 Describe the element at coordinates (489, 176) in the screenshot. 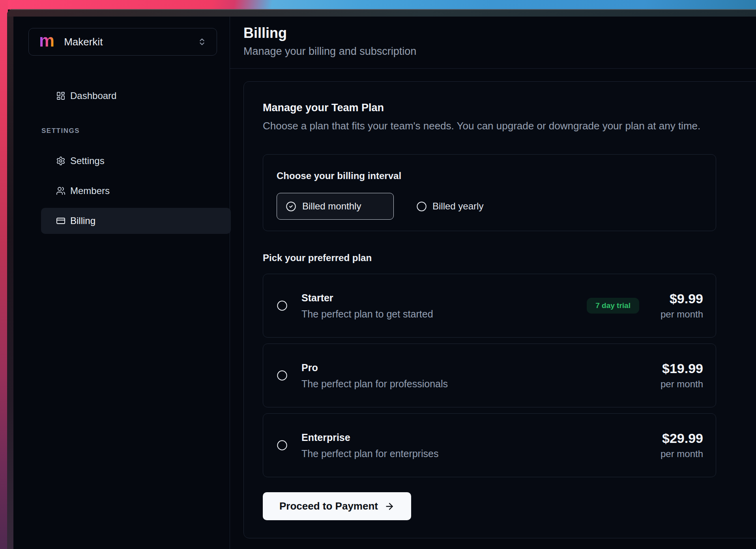

I see `billing-interval-label: Choose your billing interval` at that location.